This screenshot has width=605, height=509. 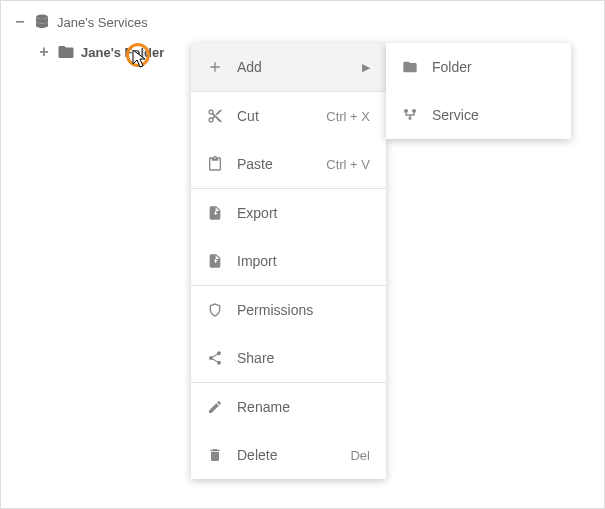 What do you see at coordinates (102, 22) in the screenshot?
I see `tree-node-label: Jane's Services` at bounding box center [102, 22].